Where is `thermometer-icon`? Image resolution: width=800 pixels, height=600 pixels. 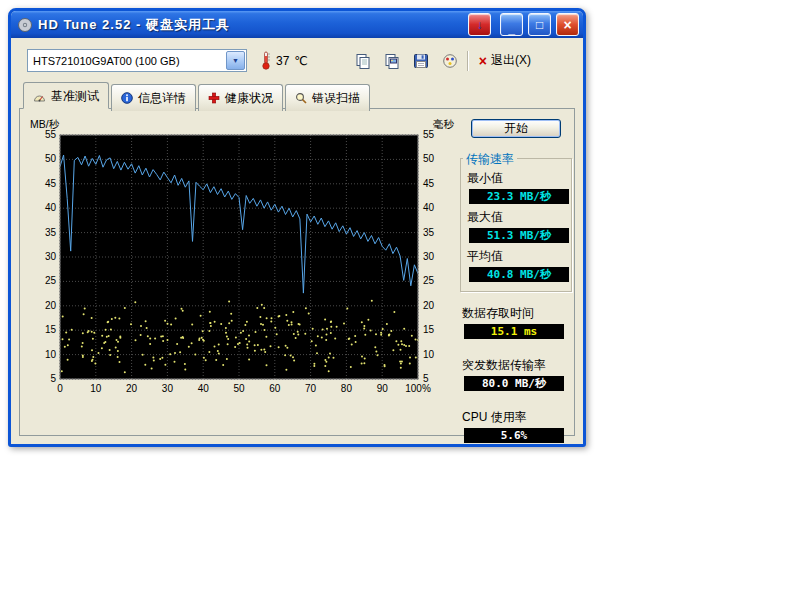 thermometer-icon is located at coordinates (266, 60).